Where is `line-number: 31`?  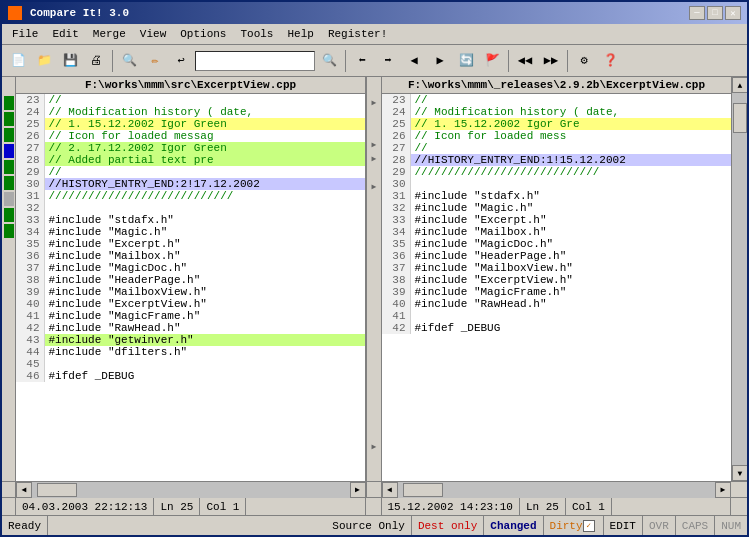
line-number: 31 is located at coordinates (396, 196).